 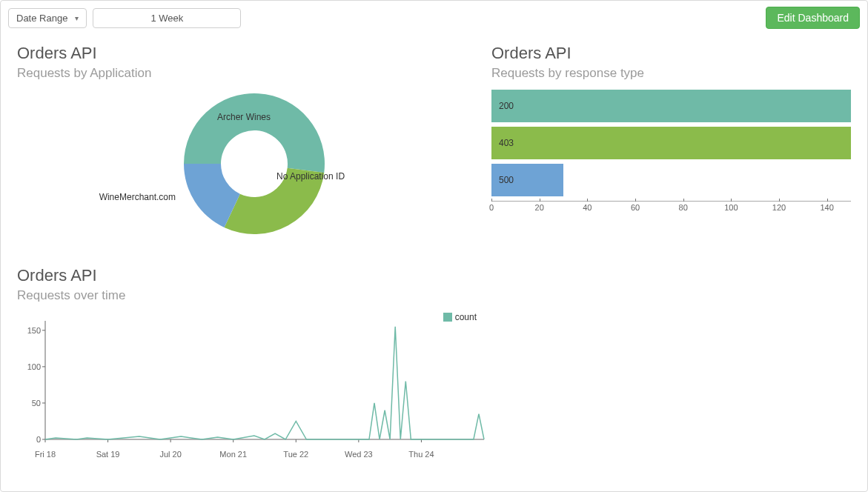 I want to click on hbar-row: 500, so click(x=672, y=180).